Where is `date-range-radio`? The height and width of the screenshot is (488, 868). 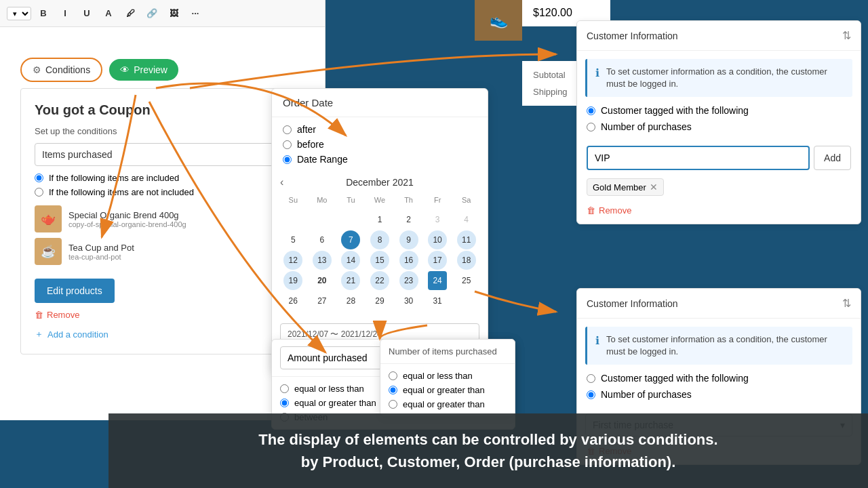
date-range-radio is located at coordinates (288, 160).